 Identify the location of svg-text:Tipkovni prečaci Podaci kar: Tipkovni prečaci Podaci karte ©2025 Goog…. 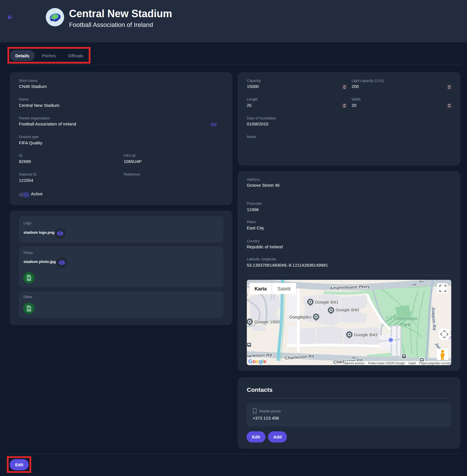
(397, 363).